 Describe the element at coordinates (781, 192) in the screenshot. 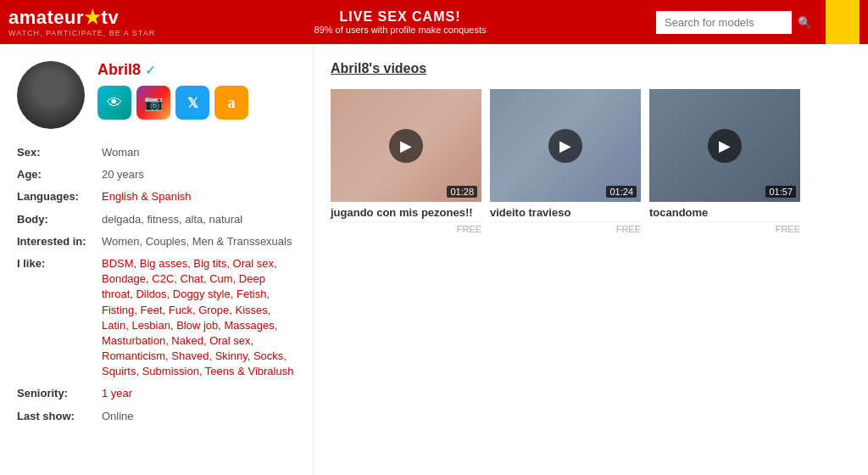

I see `video-duration-3: 01:57` at that location.